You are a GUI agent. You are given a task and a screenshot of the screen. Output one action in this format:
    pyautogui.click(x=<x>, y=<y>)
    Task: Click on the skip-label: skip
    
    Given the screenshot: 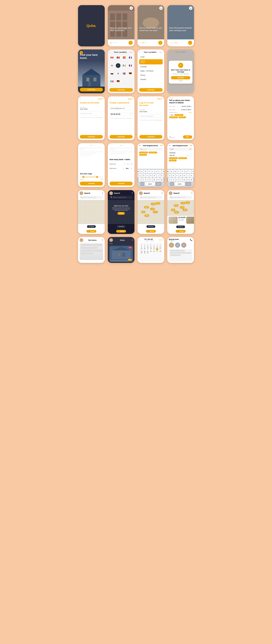 What is the action you would take?
    pyautogui.click(x=172, y=136)
    